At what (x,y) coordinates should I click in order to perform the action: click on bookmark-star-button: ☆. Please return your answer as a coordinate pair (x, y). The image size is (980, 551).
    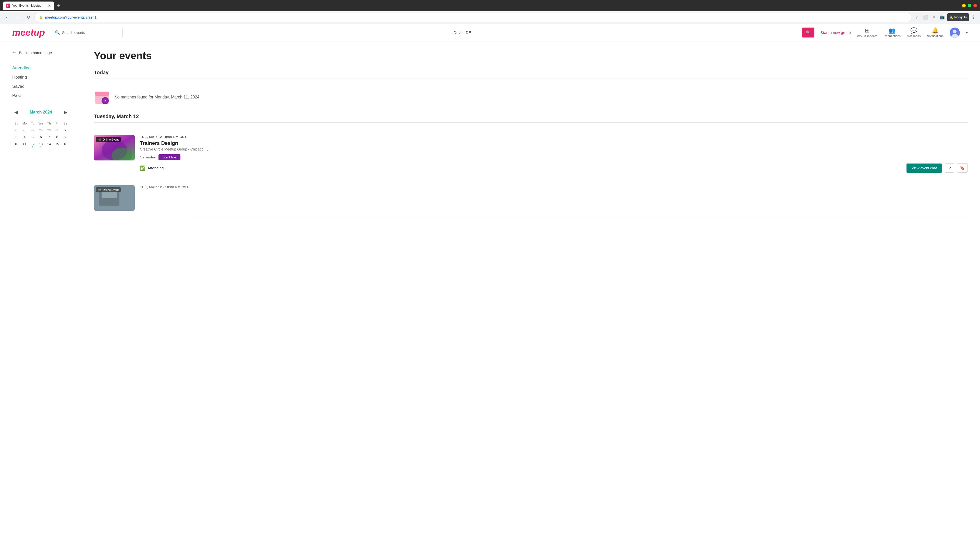
    Looking at the image, I should click on (917, 17).